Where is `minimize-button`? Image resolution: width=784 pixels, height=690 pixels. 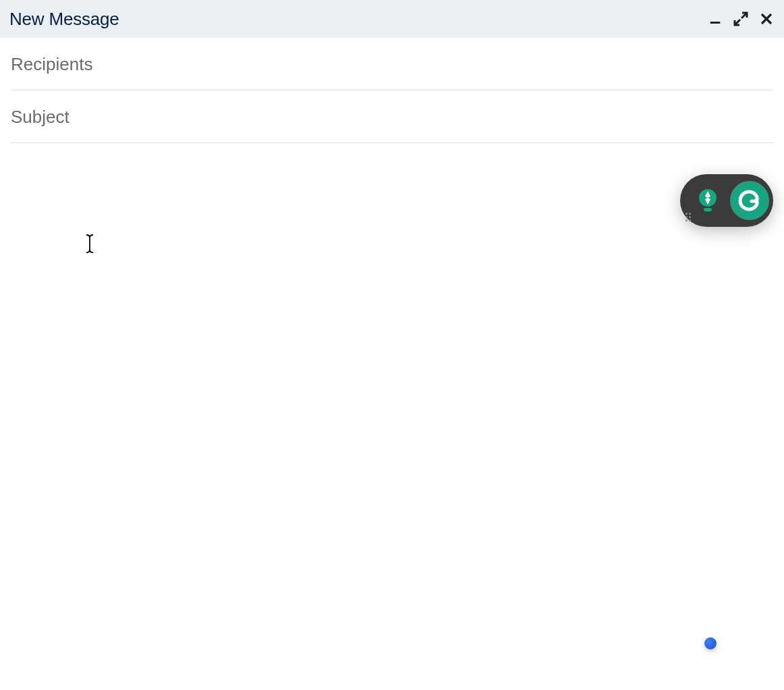 minimize-button is located at coordinates (715, 19).